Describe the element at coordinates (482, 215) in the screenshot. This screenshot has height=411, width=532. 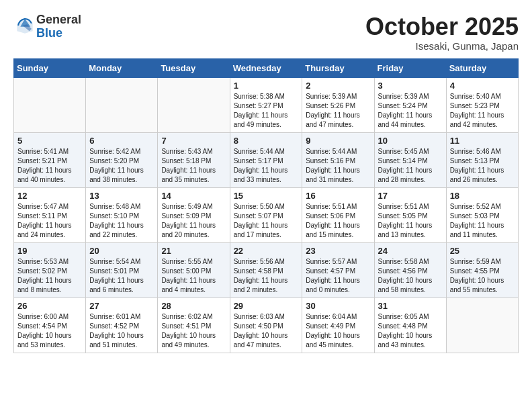
I see `calendar-cell: 18Sunrise: 5:52 AM Sunset: 5:03 PM Dayli…` at that location.